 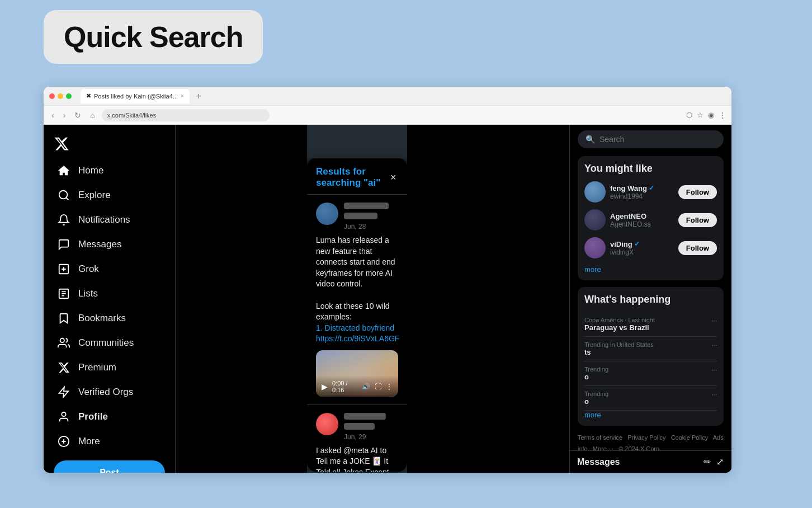 I want to click on trend-dots-1: ···, so click(x=714, y=345).